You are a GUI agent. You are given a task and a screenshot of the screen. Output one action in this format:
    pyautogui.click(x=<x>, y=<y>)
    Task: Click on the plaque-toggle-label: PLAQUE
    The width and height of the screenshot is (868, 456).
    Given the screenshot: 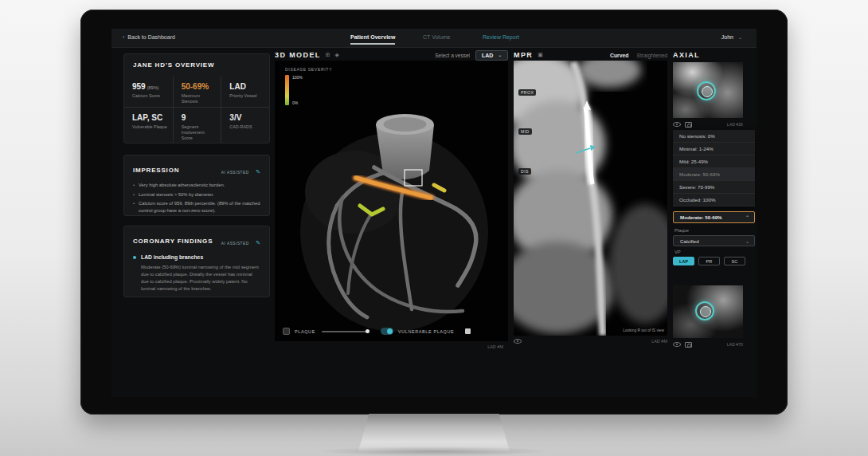 What is the action you would take?
    pyautogui.click(x=305, y=332)
    